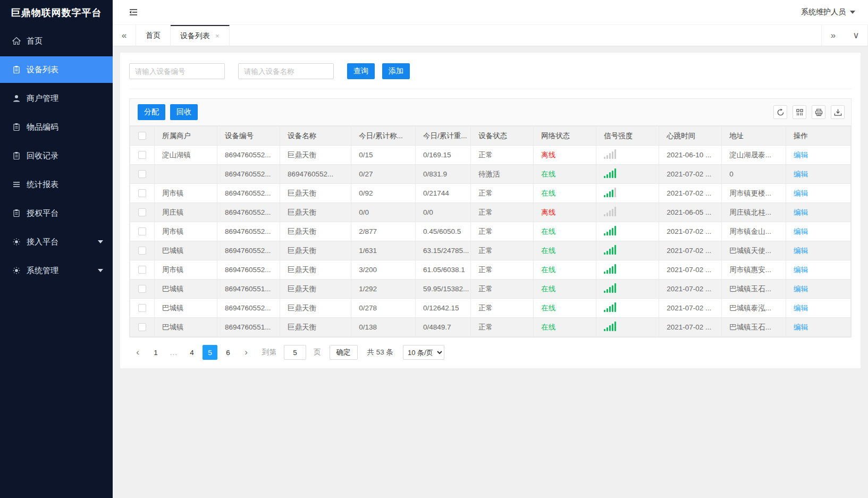  I want to click on tabs-scroll-left-icon: «, so click(124, 35).